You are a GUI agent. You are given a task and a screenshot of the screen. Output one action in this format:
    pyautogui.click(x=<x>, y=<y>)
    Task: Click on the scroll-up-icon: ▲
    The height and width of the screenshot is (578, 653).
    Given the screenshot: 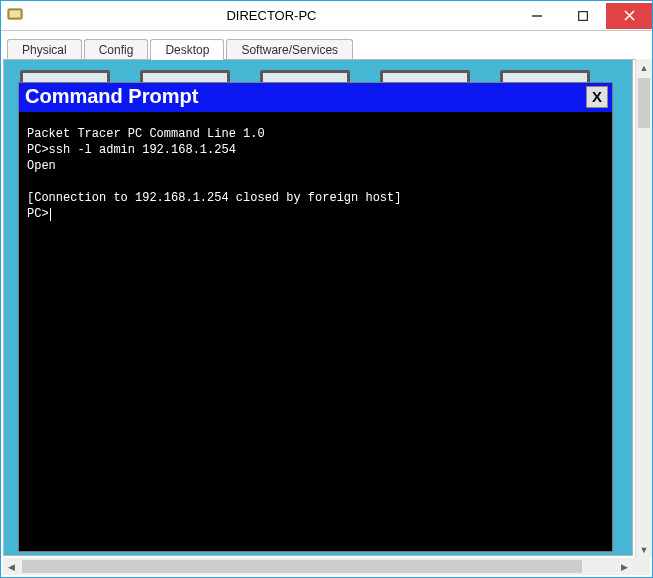 What is the action you would take?
    pyautogui.click(x=644, y=68)
    